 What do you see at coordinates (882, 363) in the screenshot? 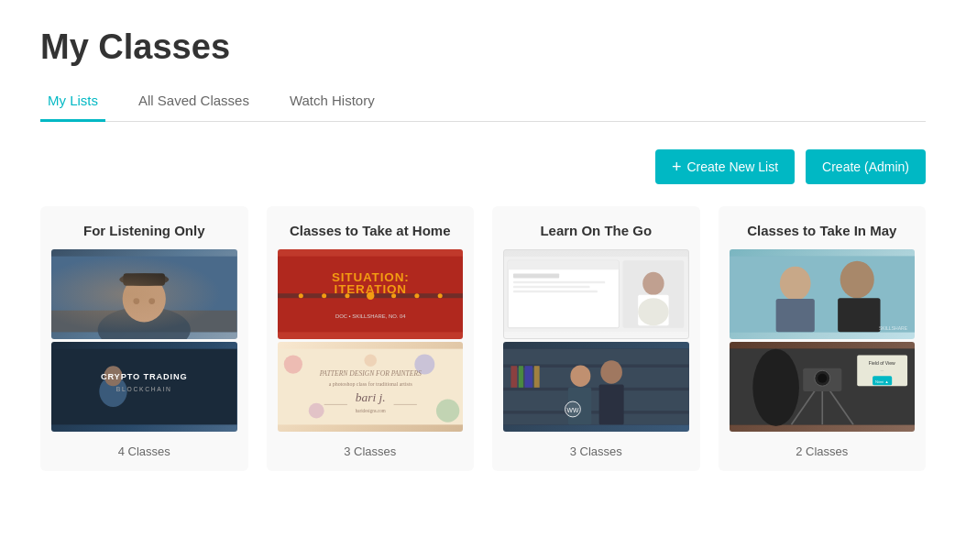
I see `svg-text: Field of View` at bounding box center [882, 363].